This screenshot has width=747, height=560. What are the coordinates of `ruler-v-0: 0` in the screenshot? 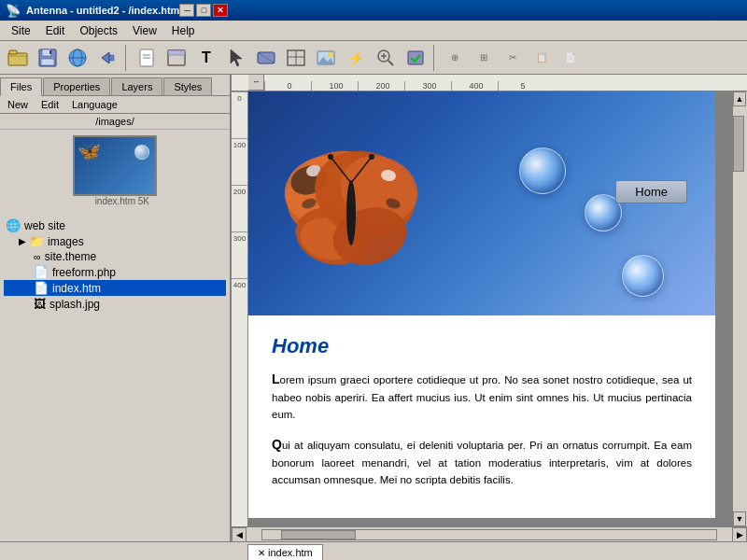 It's located at (239, 115).